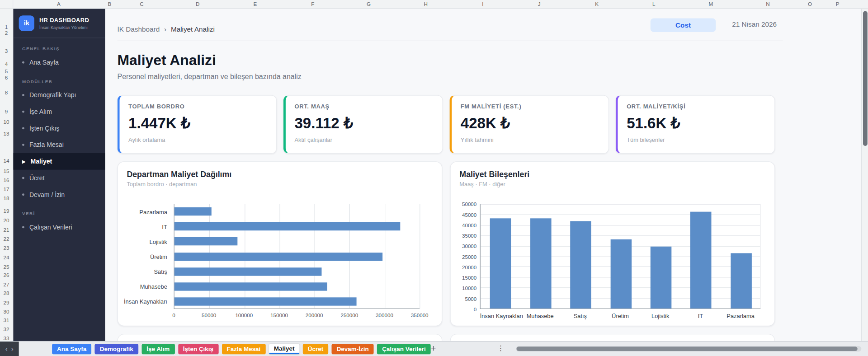 This screenshot has height=356, width=868. What do you see at coordinates (689, 349) in the screenshot?
I see `horizontal-scrollbar` at bounding box center [689, 349].